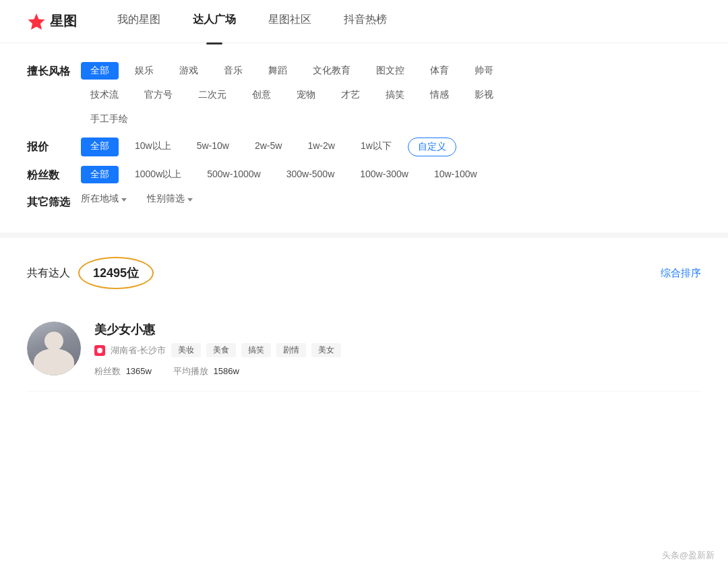  What do you see at coordinates (214, 22) in the screenshot?
I see `nav-item-talent-plaza: 达人广场` at bounding box center [214, 22].